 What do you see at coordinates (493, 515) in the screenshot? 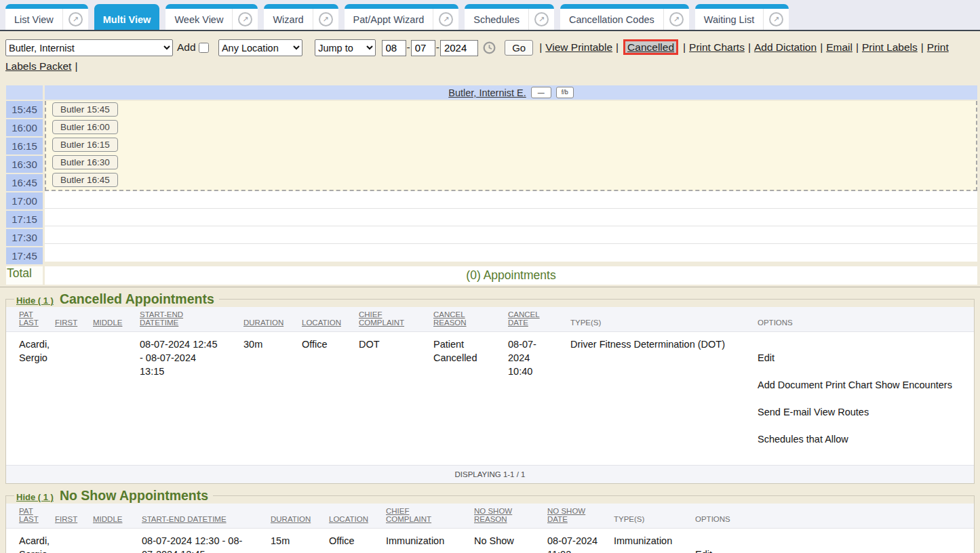
I see `sort-no-show-reason: NO SHOW REASON` at bounding box center [493, 515].